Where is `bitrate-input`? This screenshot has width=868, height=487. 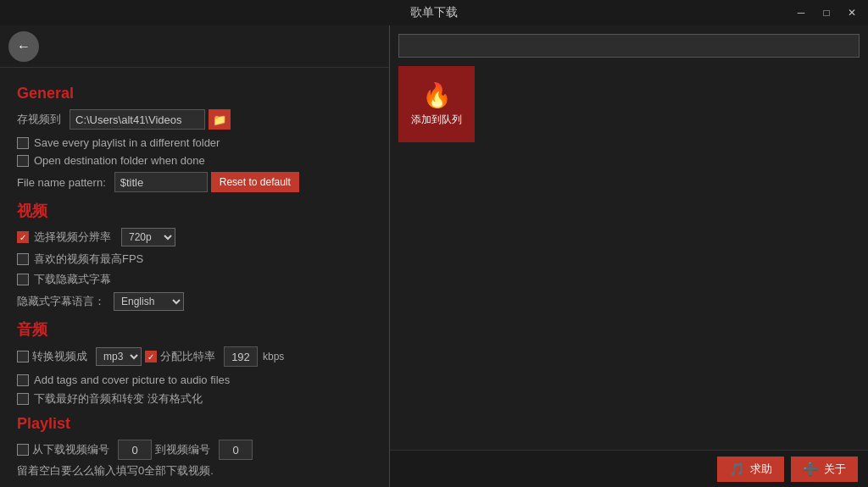
bitrate-input is located at coordinates (241, 357).